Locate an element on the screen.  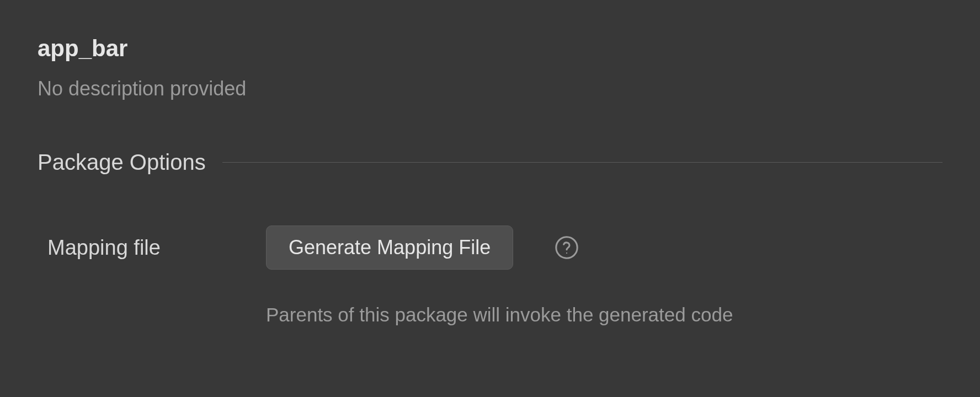
help-icon is located at coordinates (567, 248).